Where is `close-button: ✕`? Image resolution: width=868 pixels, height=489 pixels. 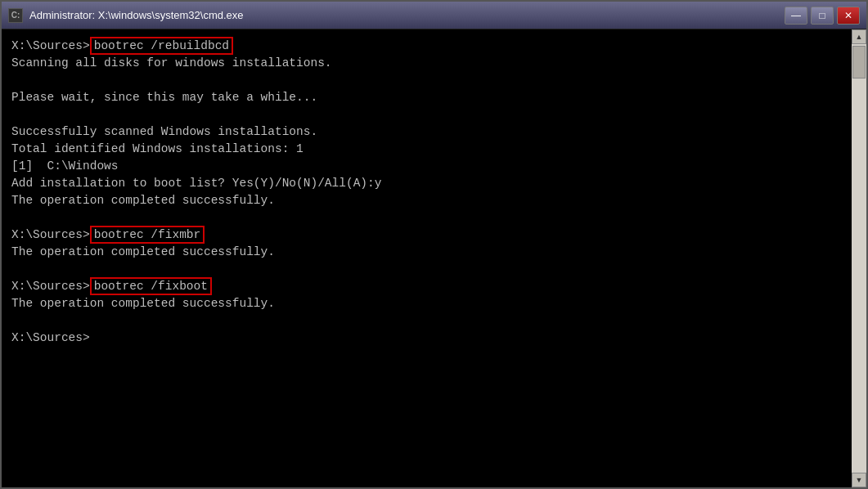
close-button: ✕ is located at coordinates (848, 16).